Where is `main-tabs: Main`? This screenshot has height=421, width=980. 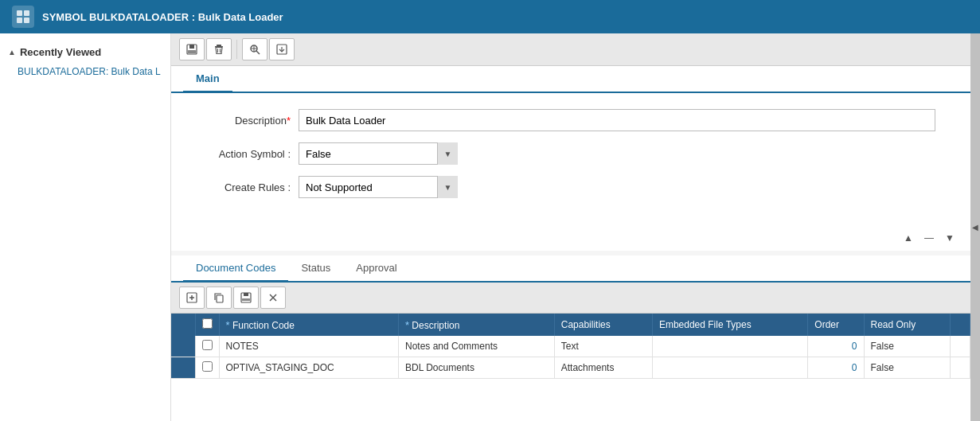 main-tabs: Main is located at coordinates (571, 80).